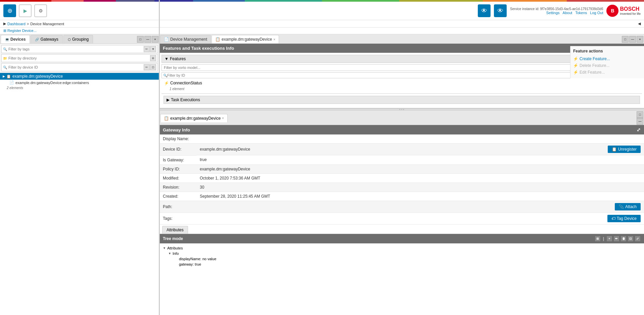 The height and width of the screenshot is (315, 644). What do you see at coordinates (638, 239) in the screenshot?
I see `tree-ctrl-expand: ⤢` at bounding box center [638, 239].